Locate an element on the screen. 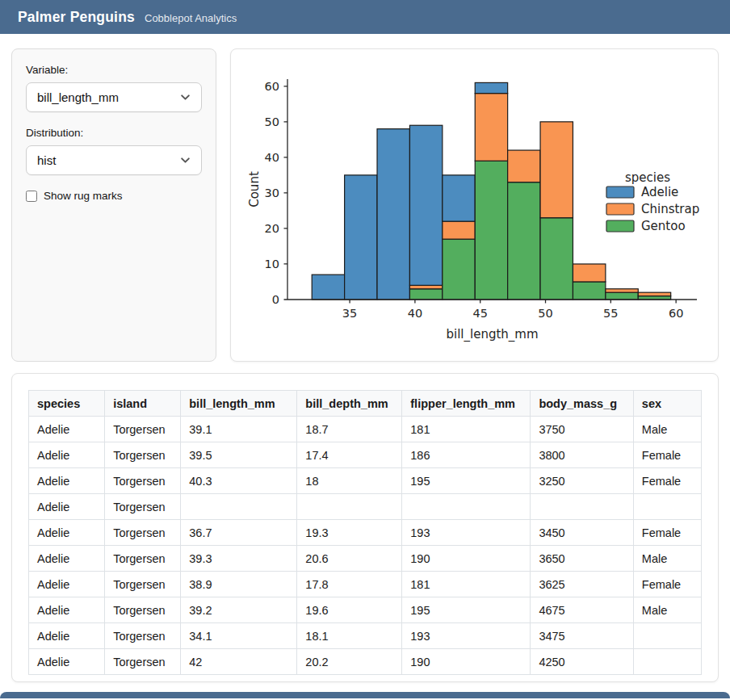 This screenshot has width=730, height=700. table-cell: 39.1 is located at coordinates (239, 430).